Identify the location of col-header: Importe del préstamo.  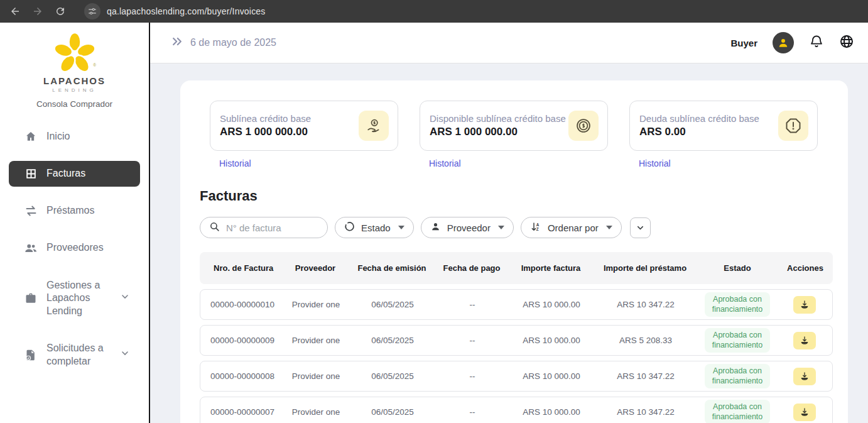
(645, 268).